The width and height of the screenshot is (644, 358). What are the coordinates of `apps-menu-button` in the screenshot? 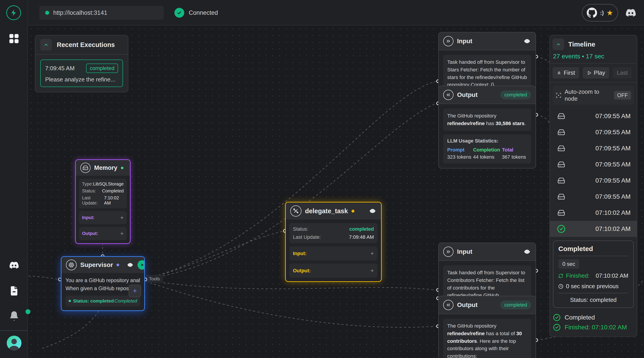 It's located at (14, 39).